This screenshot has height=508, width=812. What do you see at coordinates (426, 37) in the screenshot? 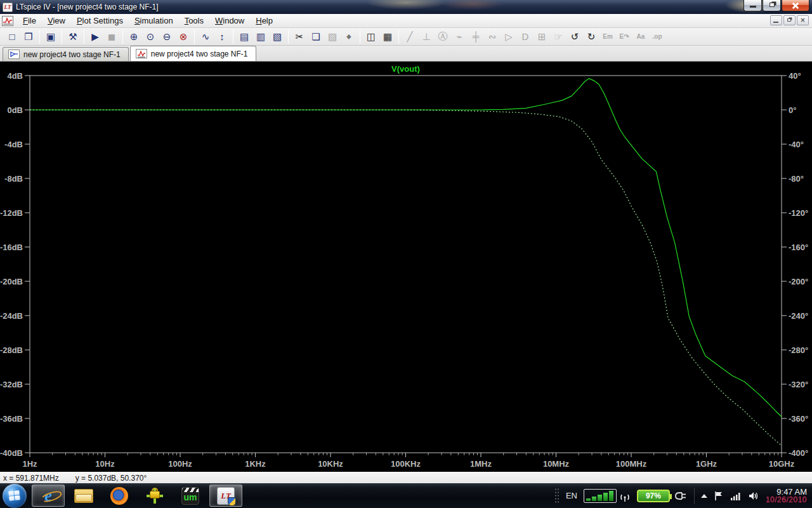
I see `ground-button: ⊥` at bounding box center [426, 37].